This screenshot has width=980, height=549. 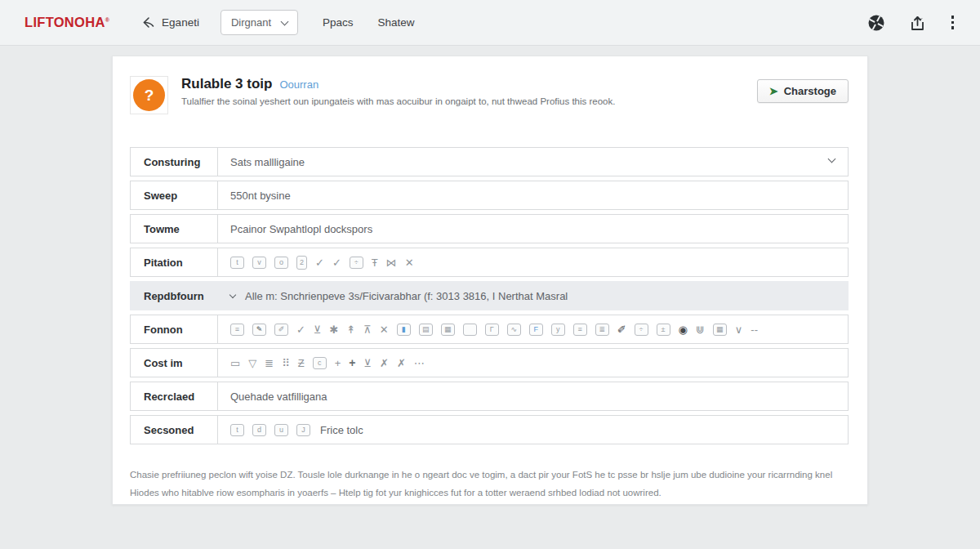 I want to click on form-row-sweep: Sweep 550nt bysine, so click(x=489, y=195).